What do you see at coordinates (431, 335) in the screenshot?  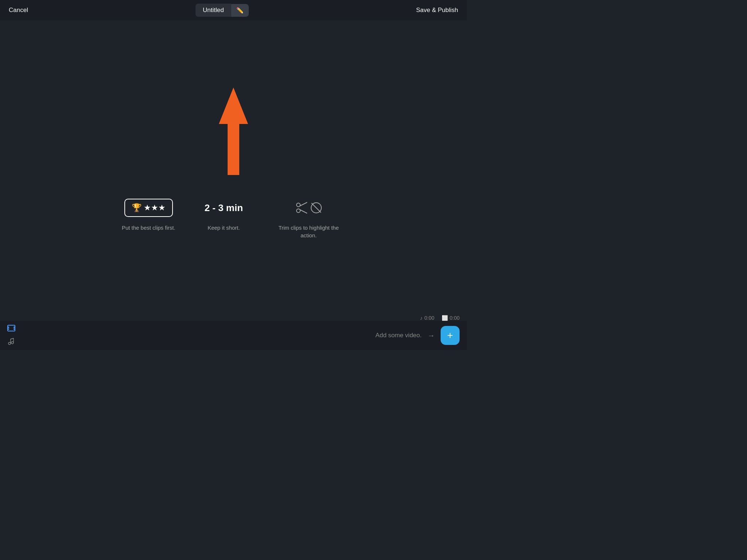 I see `arrow-right-icon: →` at bounding box center [431, 335].